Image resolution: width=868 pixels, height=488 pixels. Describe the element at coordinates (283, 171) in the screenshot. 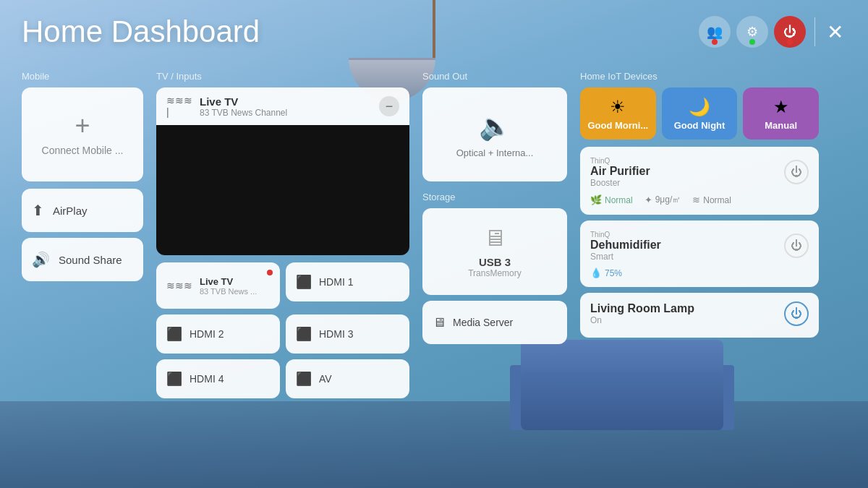

I see `tv-main-card: ≋≋≋| Live TV 83 TVB News Channel −` at that location.